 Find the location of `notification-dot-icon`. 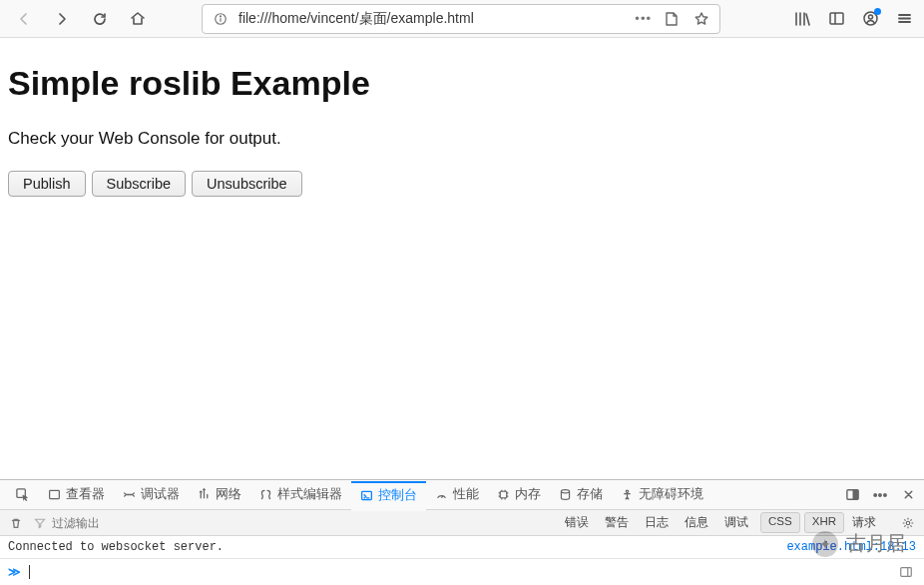

notification-dot-icon is located at coordinates (878, 12).